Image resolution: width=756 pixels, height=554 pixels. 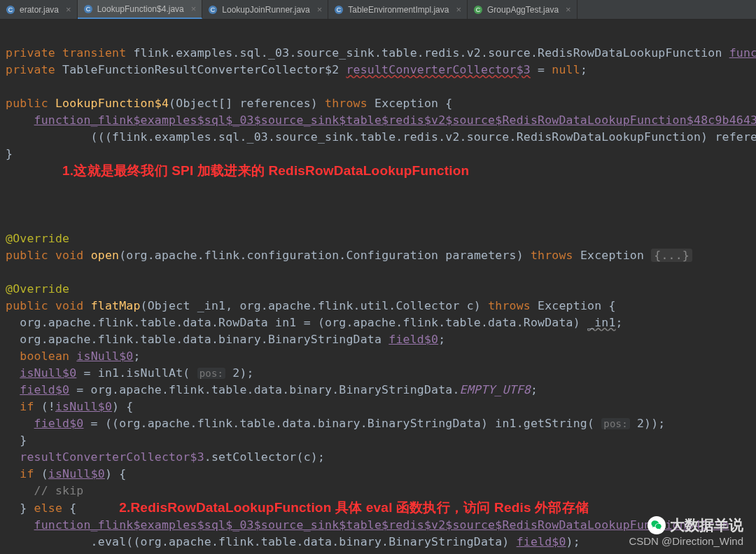 What do you see at coordinates (116, 305) in the screenshot?
I see `method-flatmap: flatMap` at bounding box center [116, 305].